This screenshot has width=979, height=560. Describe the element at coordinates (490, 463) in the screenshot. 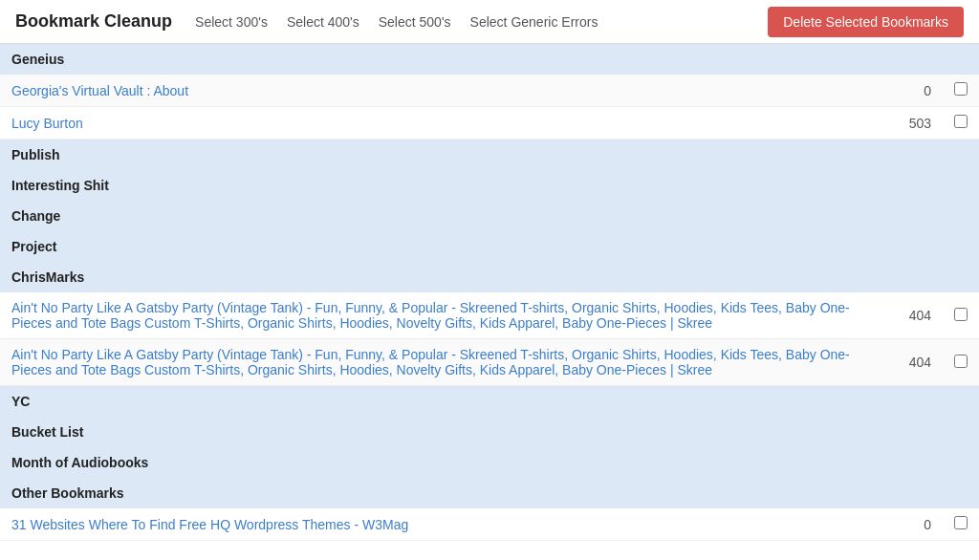

I see `section-header: Month of Audiobooks` at that location.